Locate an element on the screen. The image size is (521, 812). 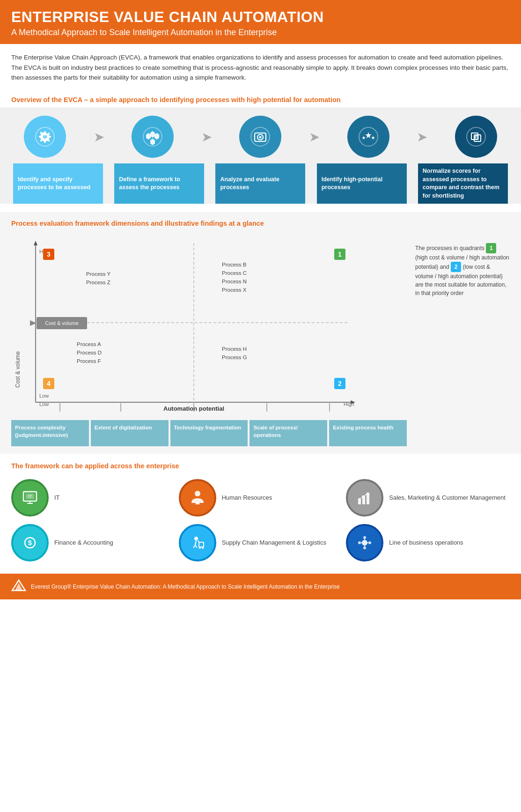
evca-step-5-icon-wrap is located at coordinates (476, 137).